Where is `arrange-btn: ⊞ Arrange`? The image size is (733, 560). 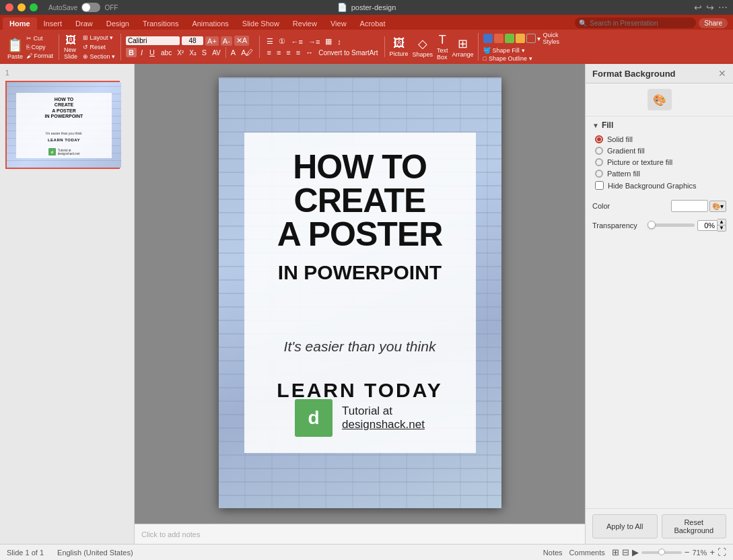
arrange-btn: ⊞ Arrange is located at coordinates (463, 47).